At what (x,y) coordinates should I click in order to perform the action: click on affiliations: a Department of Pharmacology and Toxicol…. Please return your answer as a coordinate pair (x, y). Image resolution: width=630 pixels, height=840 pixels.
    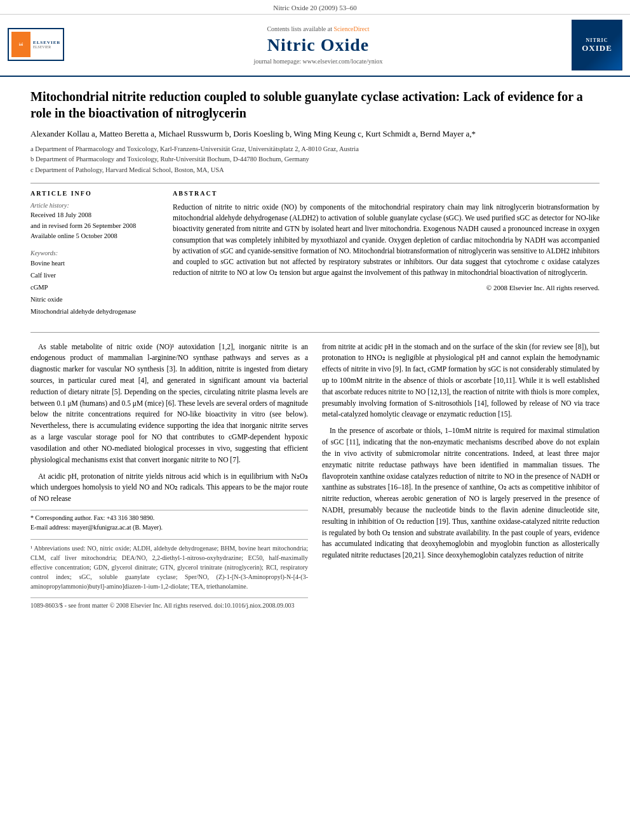
    Looking at the image, I should click on (315, 160).